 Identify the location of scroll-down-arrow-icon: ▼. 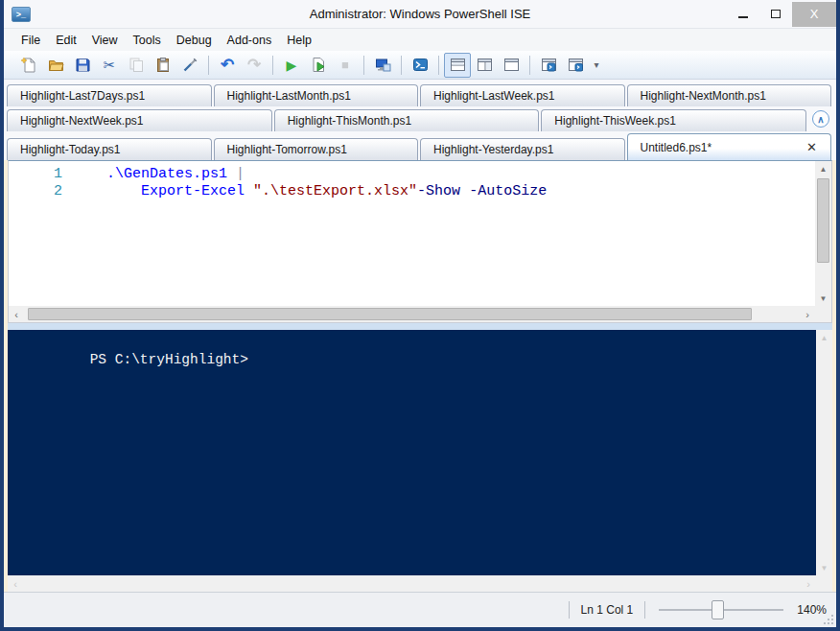
(823, 298).